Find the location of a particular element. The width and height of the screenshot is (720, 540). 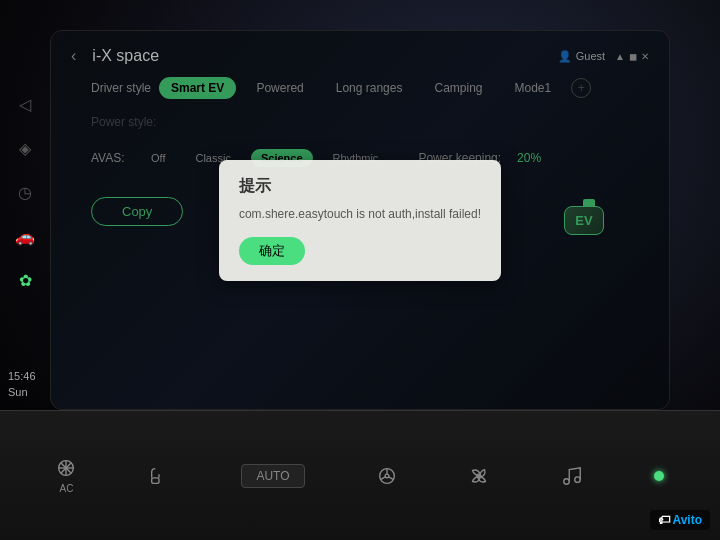

ac-label: AC is located at coordinates (67, 488).